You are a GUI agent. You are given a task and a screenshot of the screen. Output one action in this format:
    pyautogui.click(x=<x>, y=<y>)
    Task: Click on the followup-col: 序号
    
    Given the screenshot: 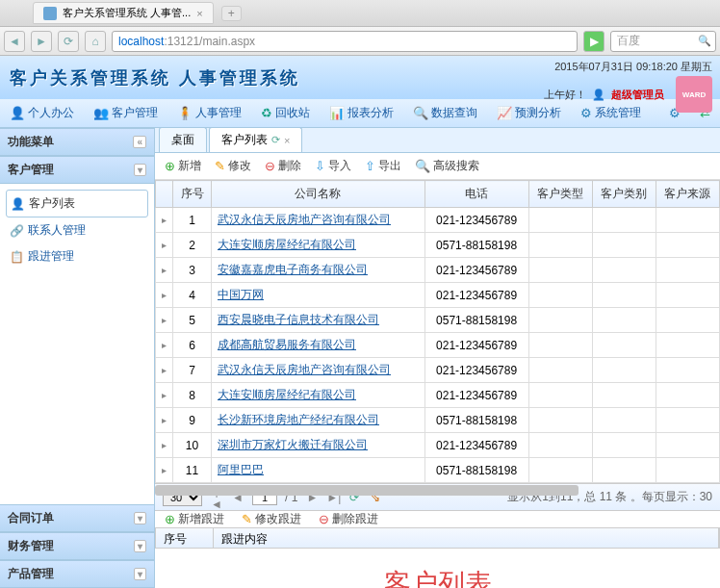 What is the action you would take?
    pyautogui.click(x=185, y=538)
    